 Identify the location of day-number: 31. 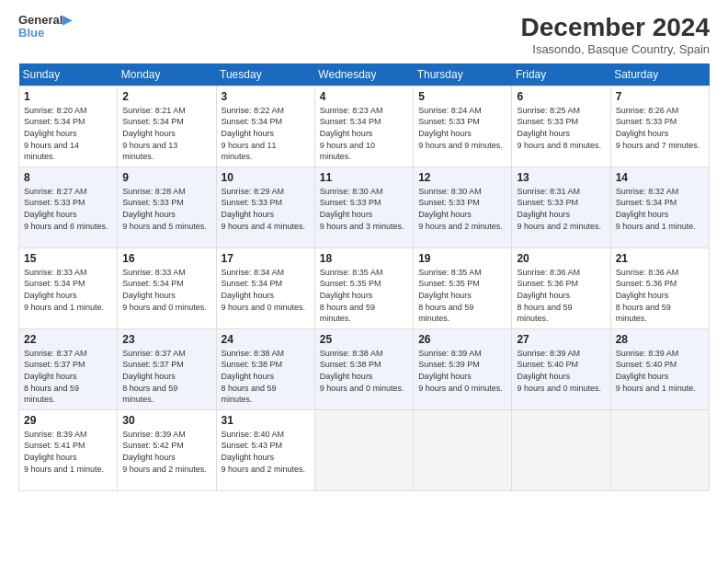
(266, 420).